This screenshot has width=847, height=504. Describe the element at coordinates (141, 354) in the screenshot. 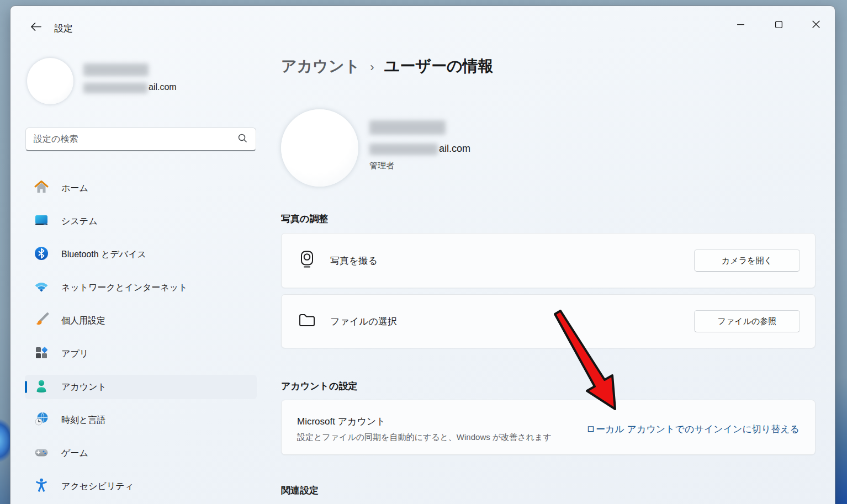

I see `sidebar-item-apps: アプリ` at that location.